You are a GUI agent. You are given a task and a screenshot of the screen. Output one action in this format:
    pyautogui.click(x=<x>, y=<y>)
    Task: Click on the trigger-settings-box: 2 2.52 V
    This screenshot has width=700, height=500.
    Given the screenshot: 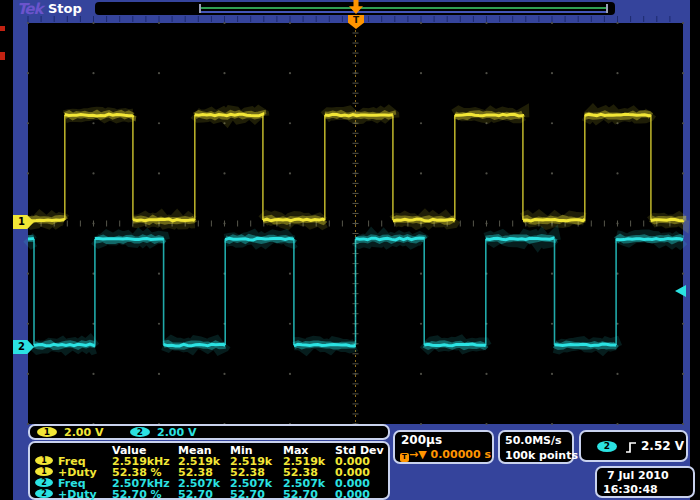 What is the action you would take?
    pyautogui.click(x=634, y=446)
    